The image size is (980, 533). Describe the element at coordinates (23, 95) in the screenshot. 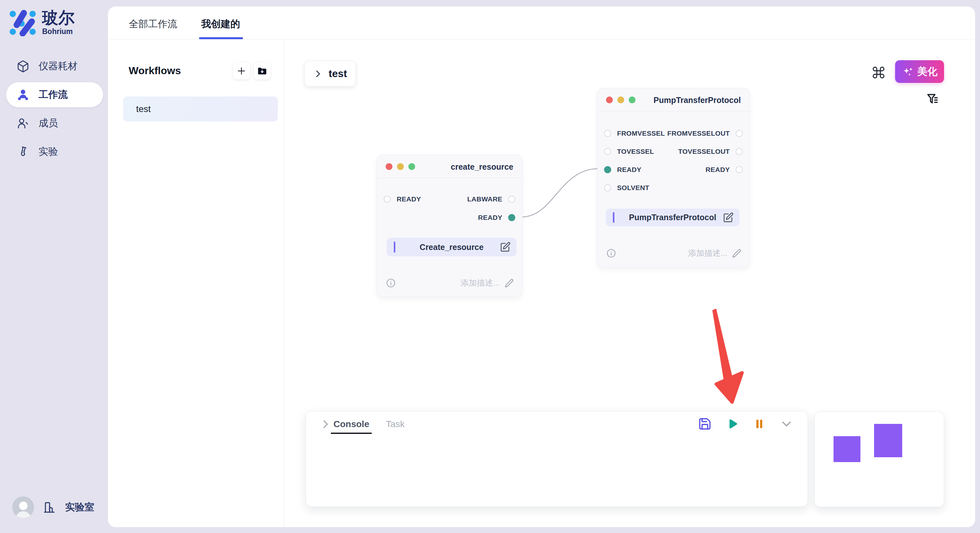

I see `workflow-icon` at that location.